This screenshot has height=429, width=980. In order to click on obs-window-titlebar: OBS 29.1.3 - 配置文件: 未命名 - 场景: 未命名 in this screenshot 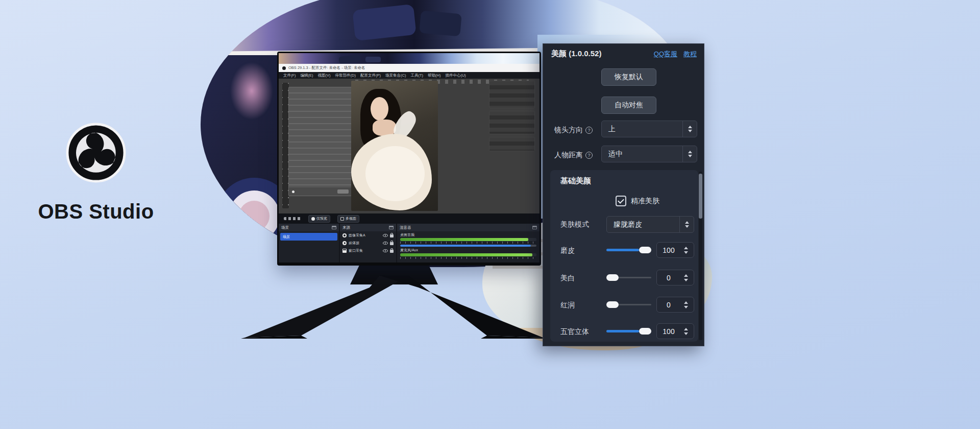, I will do `click(409, 68)`.